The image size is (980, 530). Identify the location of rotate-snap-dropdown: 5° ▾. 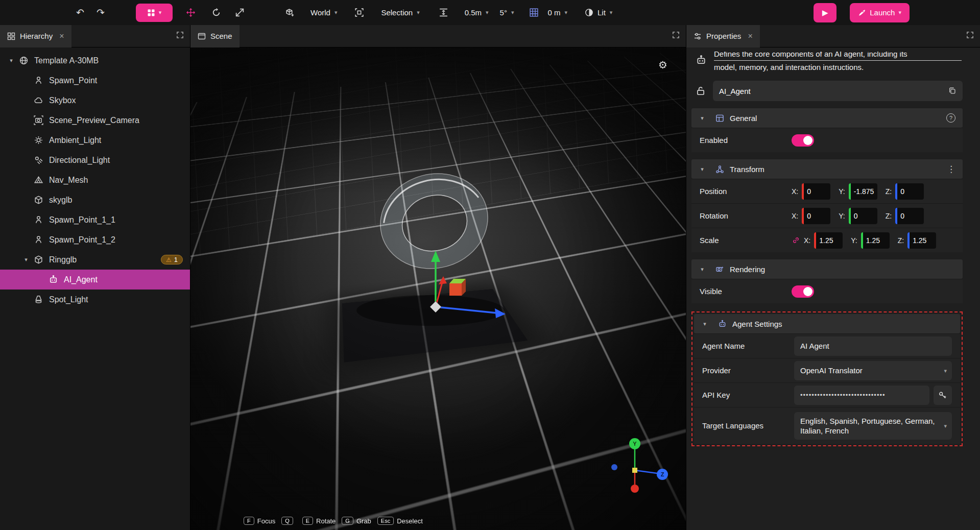
(507, 12).